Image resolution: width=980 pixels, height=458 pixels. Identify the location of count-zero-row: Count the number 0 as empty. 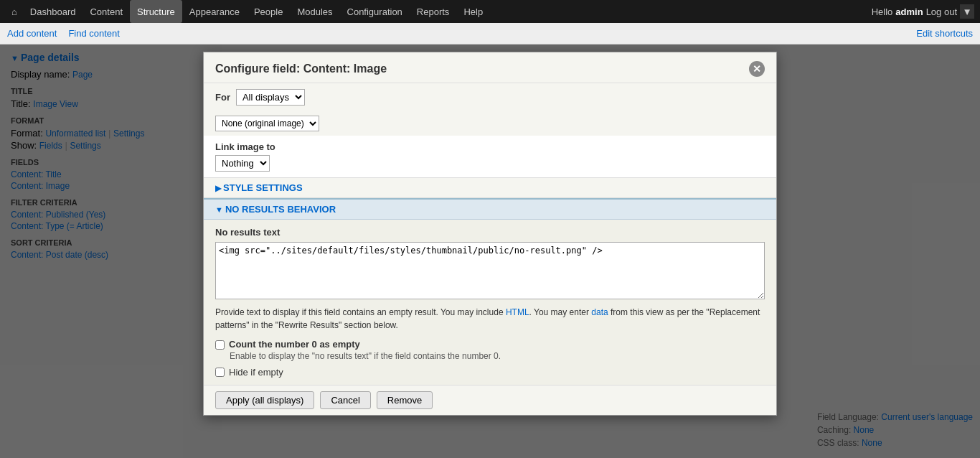
(490, 345).